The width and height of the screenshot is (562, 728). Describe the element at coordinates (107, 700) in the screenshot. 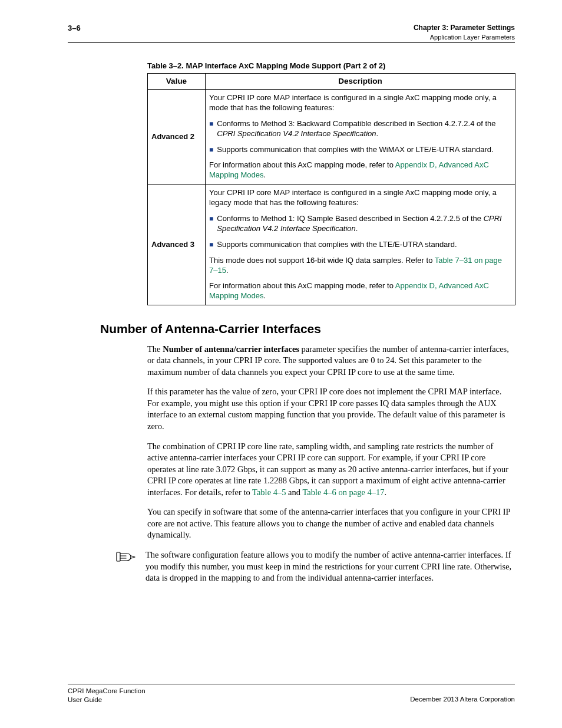

I see `footer-doc-sub: User Guide` at that location.